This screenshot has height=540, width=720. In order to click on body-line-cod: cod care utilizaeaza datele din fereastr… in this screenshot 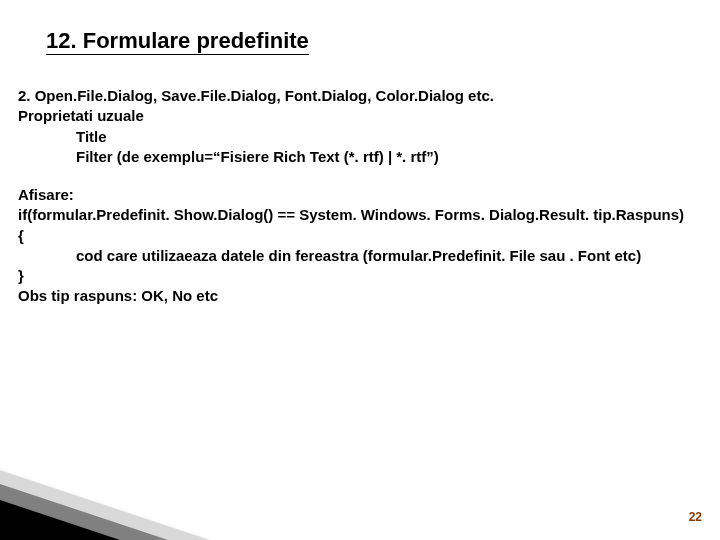, I will do `click(367, 256)`.